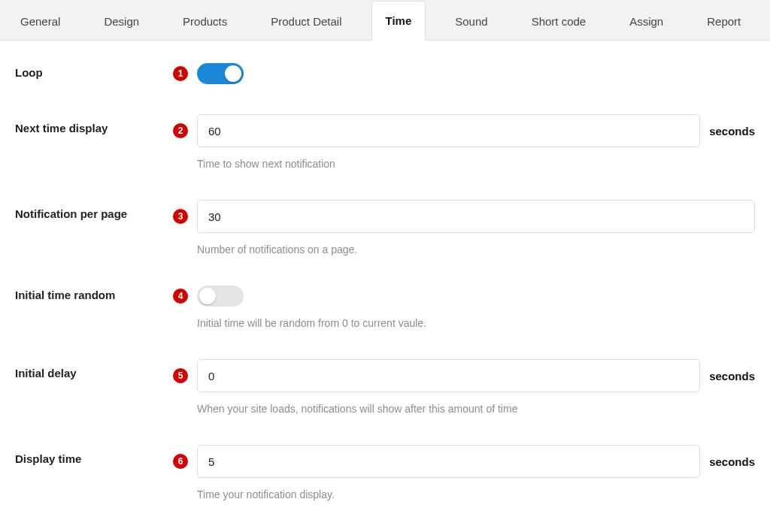  What do you see at coordinates (723, 21) in the screenshot?
I see `tab-report: Report` at bounding box center [723, 21].